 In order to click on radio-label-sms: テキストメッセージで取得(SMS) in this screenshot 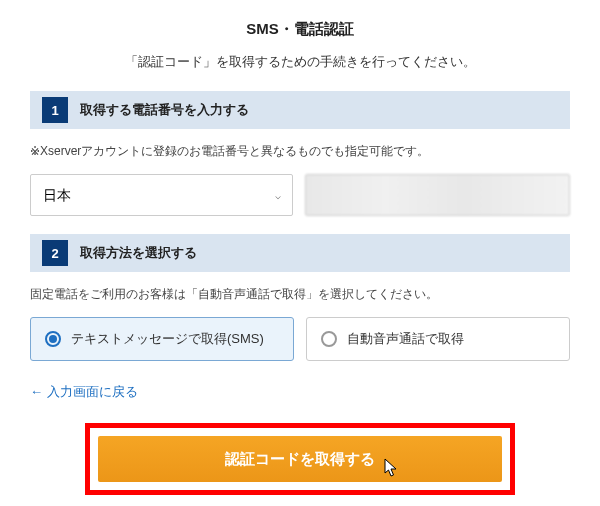, I will do `click(168, 339)`.